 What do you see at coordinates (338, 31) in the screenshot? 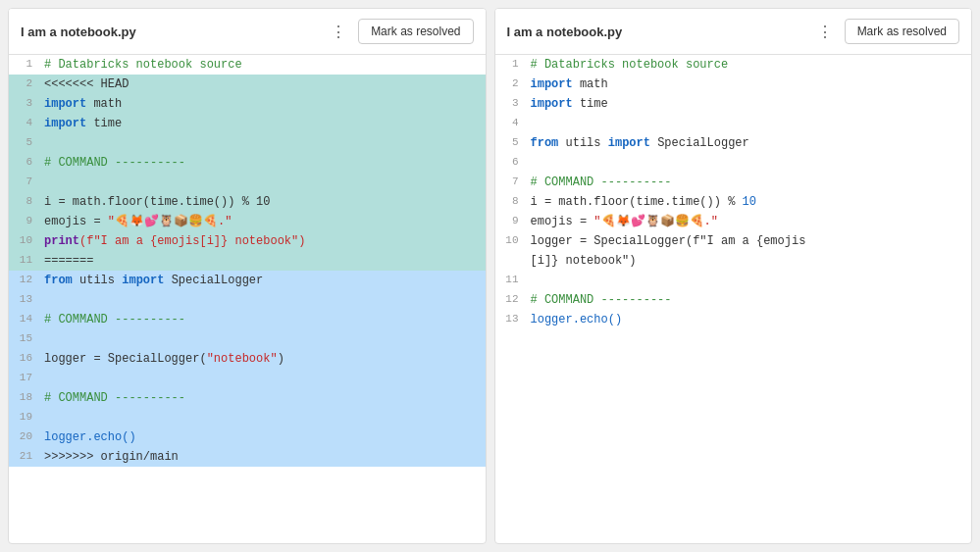
I see `left-kebab-menu-icon: ⋮` at bounding box center [338, 31].